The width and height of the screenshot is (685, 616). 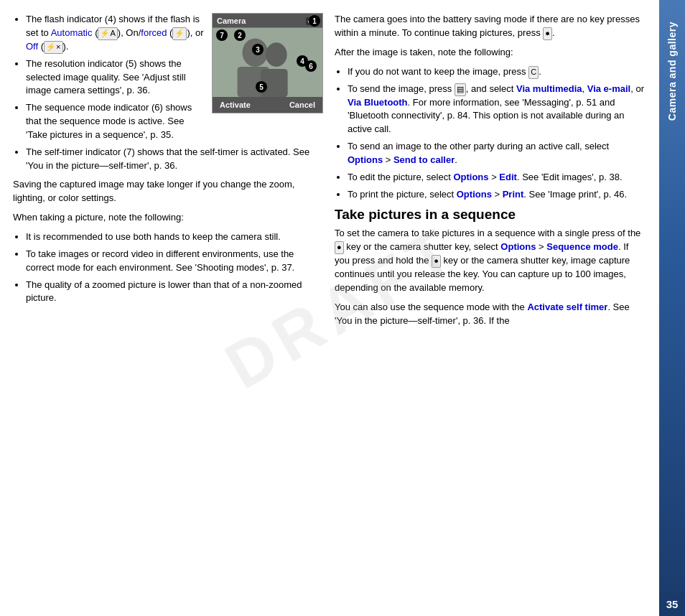 I want to click on sidebar: Camera and gallery 35, so click(x=672, y=308).